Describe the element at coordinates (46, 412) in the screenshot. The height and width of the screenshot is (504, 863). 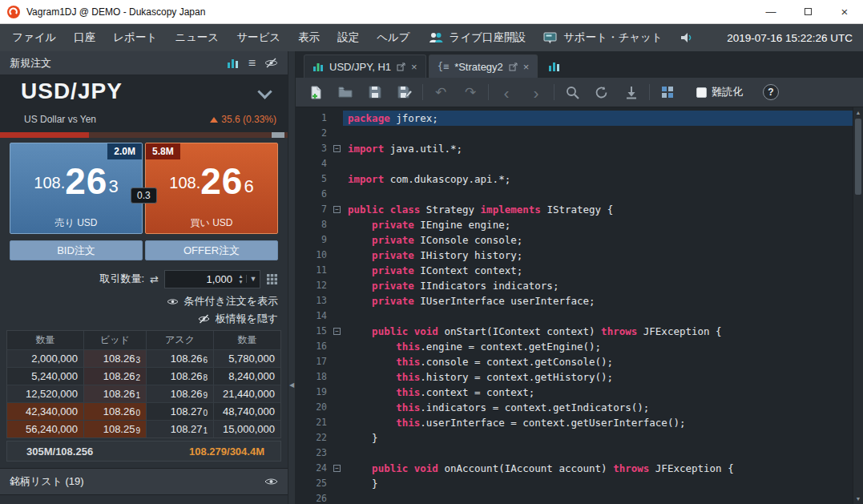
I see `bid-amount-cell: 42,340,000` at that location.